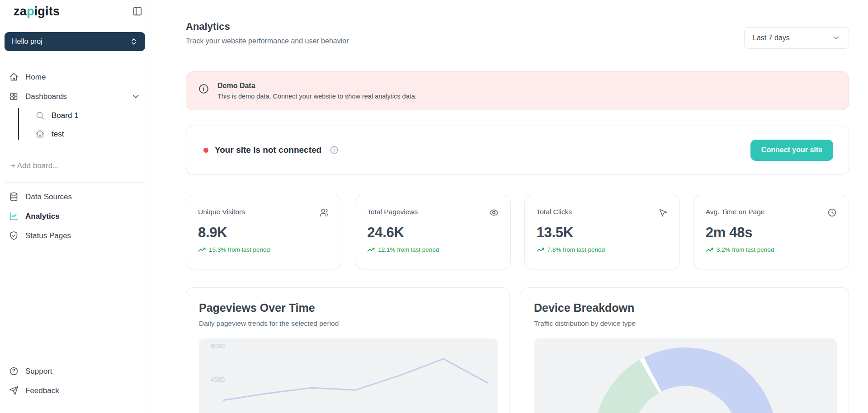 The image size is (868, 413). Describe the element at coordinates (222, 212) in the screenshot. I see `stat-label: Unique Visitors` at that location.